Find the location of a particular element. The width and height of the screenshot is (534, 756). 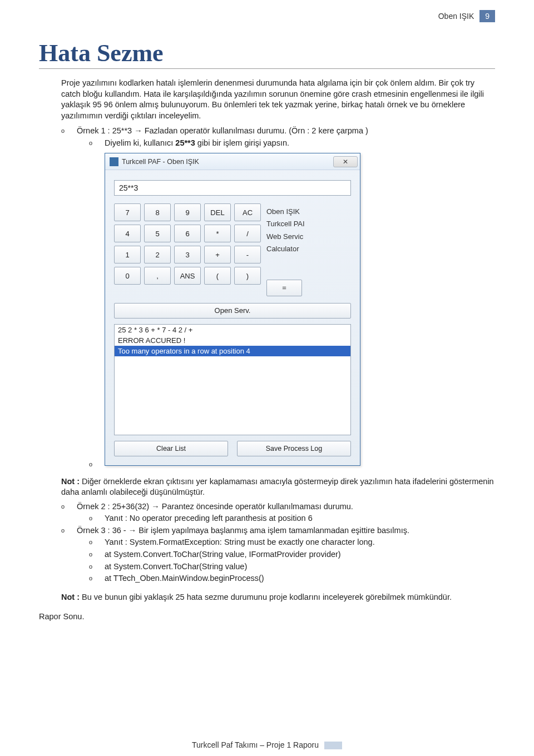

key-plus: + is located at coordinates (217, 255).